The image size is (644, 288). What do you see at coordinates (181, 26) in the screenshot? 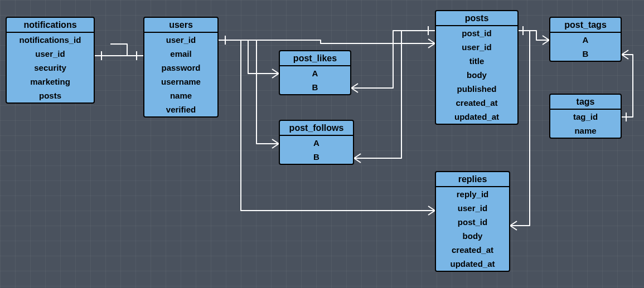
I see `entity-title: users` at bounding box center [181, 26].